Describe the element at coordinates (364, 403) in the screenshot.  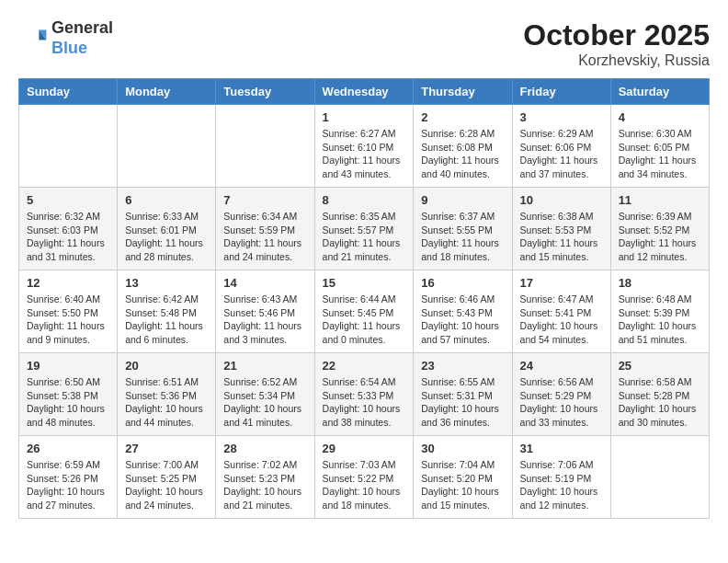
I see `day-info: Sunrise: 6:54 AM Sunset: 5:33 PM Dayligh…` at that location.